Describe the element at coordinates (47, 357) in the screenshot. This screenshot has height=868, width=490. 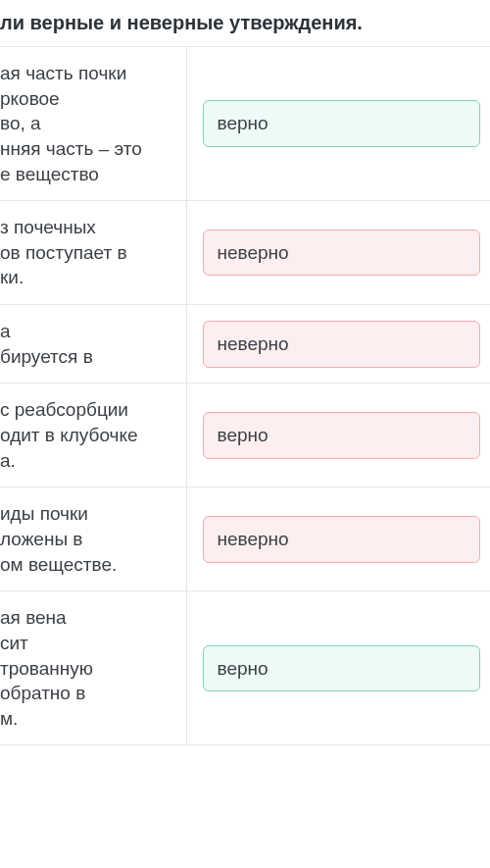
I see `statement-line: бируется в` at that location.